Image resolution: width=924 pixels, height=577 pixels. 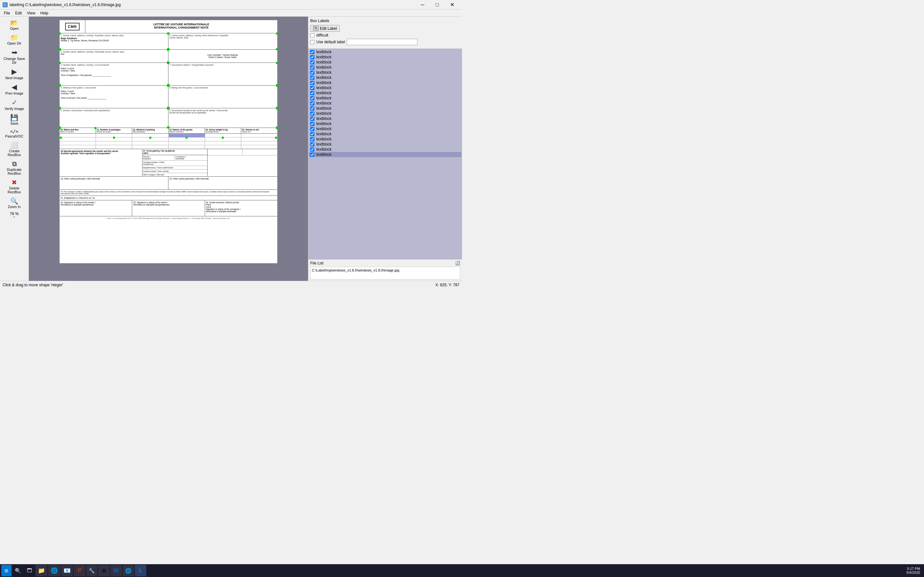 What do you see at coordinates (150, 130) in the screenshot?
I see `col-12-label: 12. Method of packing` at bounding box center [150, 130].